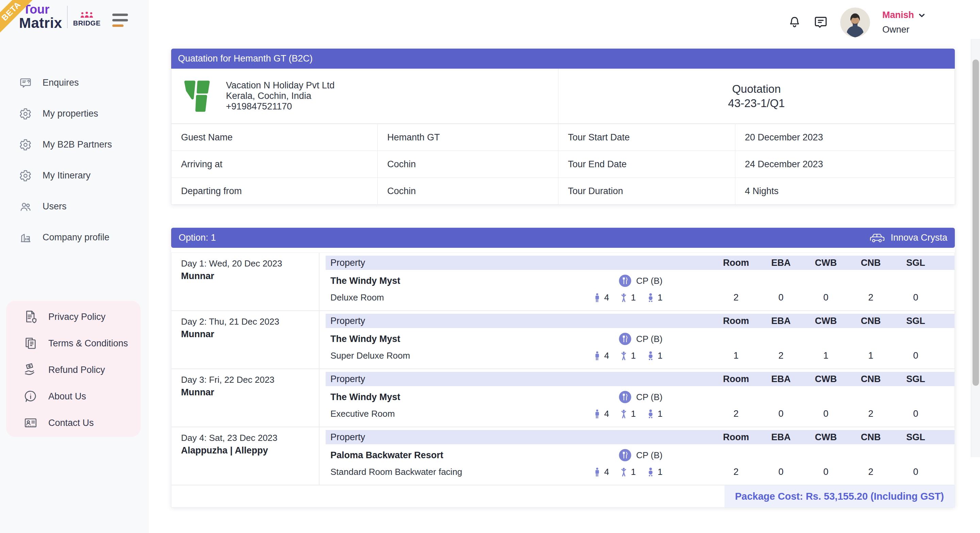 The width and height of the screenshot is (980, 533). Describe the element at coordinates (904, 22) in the screenshot. I see `user-menu: Manish Owner` at that location.